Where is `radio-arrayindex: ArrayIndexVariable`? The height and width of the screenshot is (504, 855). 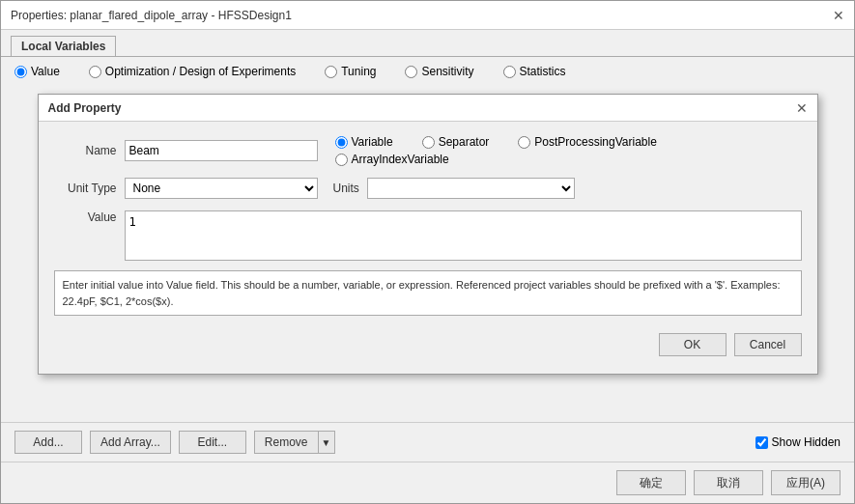 radio-arrayindex: ArrayIndexVariable is located at coordinates (392, 159).